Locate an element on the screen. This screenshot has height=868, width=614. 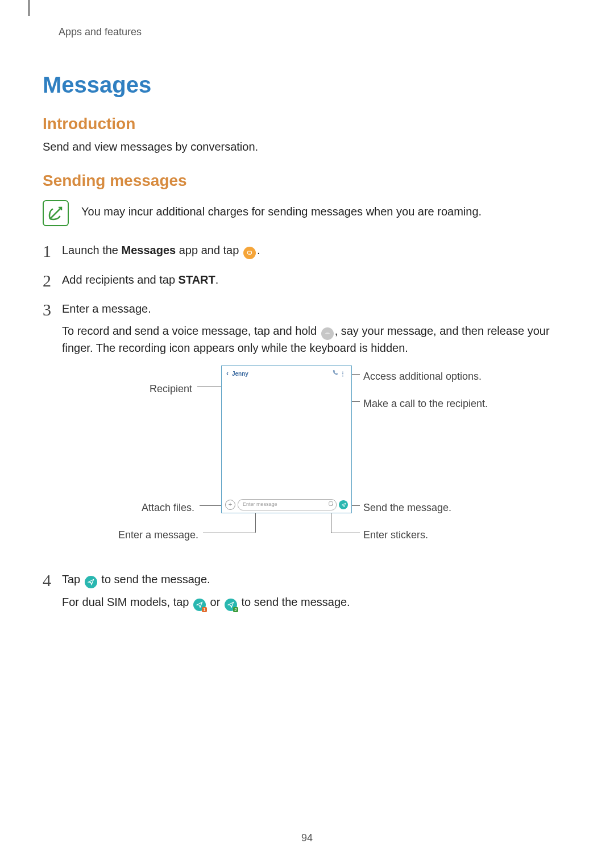
step-3-text-b: To record and send a voice message, tap … is located at coordinates (191, 331).